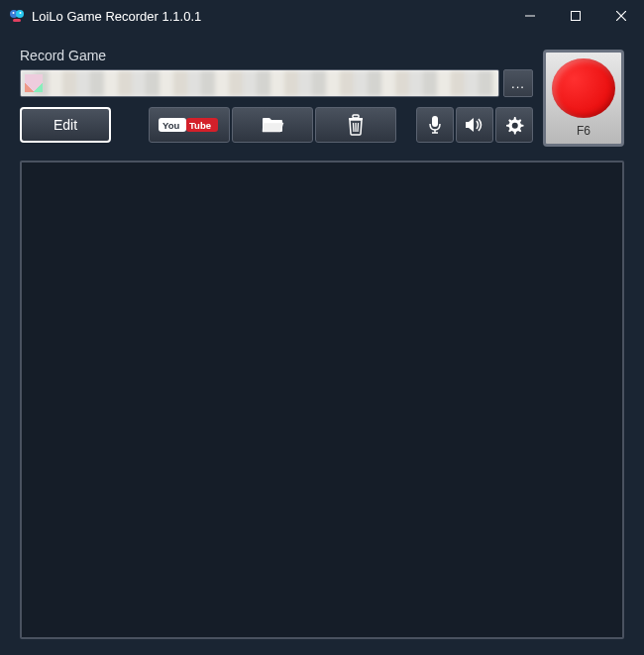 The image size is (644, 655). Describe the element at coordinates (65, 125) in the screenshot. I see `edit-button: Edit` at that location.